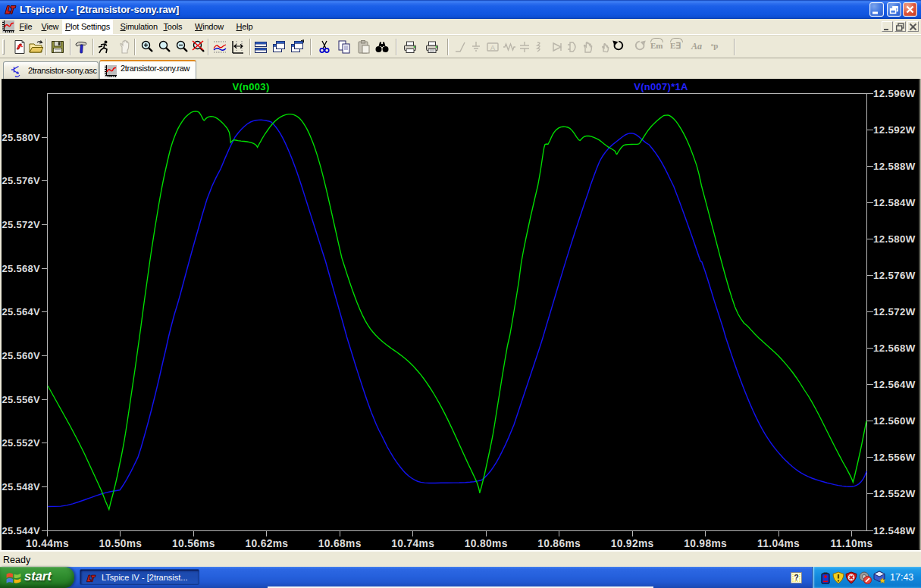 The image size is (921, 588). I want to click on svg-text: 25.580V, so click(21, 138).